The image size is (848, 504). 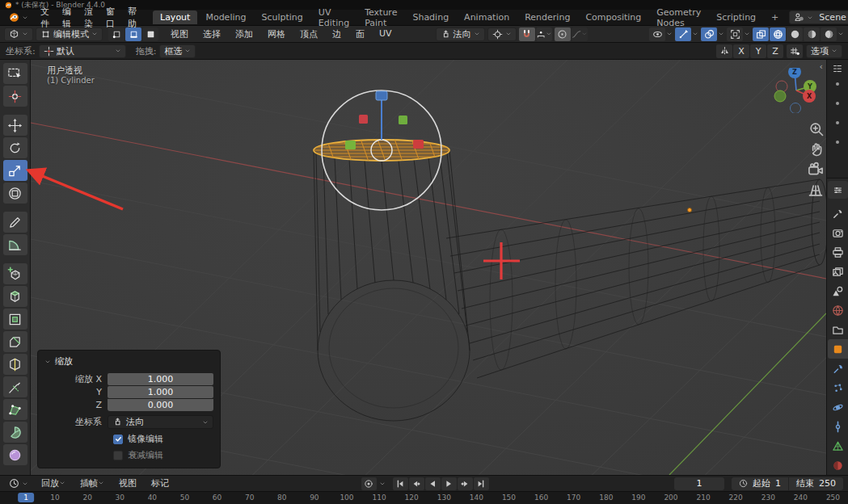 What do you see at coordinates (212, 34) in the screenshot?
I see `viewport-menu-item: 选择` at bounding box center [212, 34].